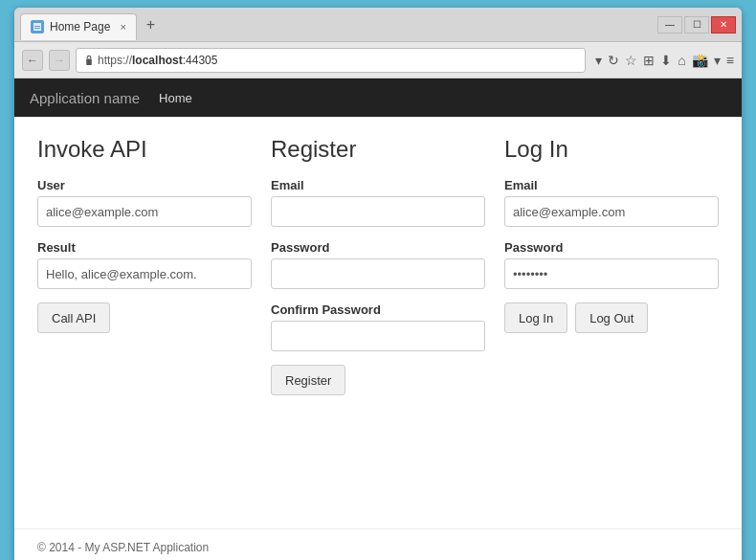 This screenshot has height=560, width=756. What do you see at coordinates (378, 60) in the screenshot?
I see `address-bar: ← → https://localhost:44305 ▾ ↻ ☆ ⊞ ⬇ ⌂ …` at bounding box center [378, 60].